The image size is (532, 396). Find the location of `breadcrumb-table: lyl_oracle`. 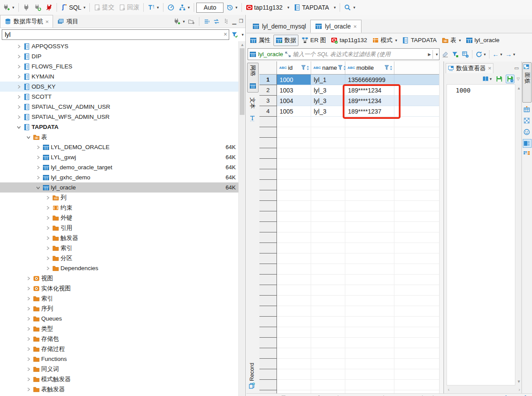

breadcrumb-table: lyl_oracle is located at coordinates (483, 40).